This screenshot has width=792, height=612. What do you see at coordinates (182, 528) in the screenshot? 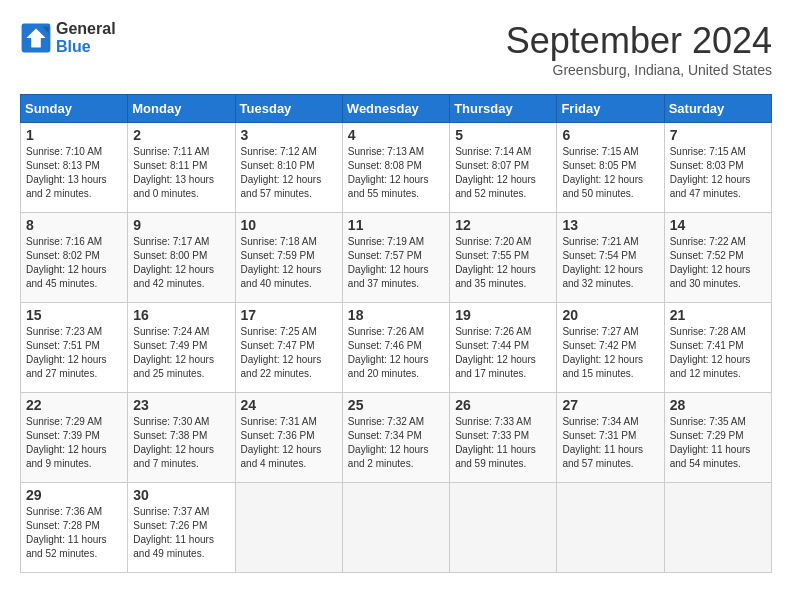
I see `calendar-cell: 30 Sunrise: 7:37 AMSunset: 7:26 PMDaylig…` at bounding box center [182, 528].